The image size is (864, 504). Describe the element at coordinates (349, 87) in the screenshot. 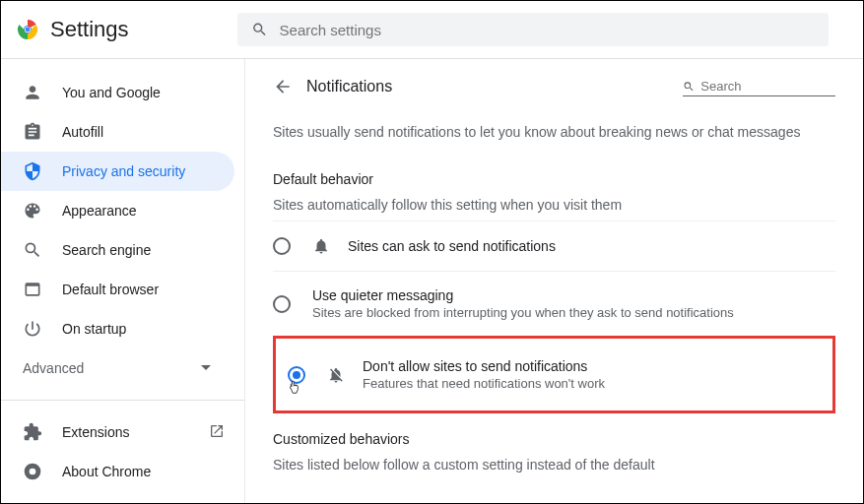

I see `content-title: Notifications` at that location.